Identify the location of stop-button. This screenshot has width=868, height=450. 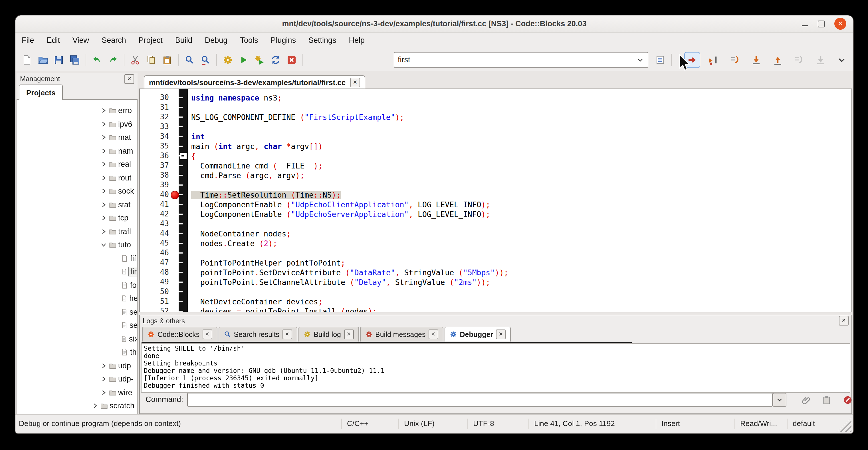
(847, 400).